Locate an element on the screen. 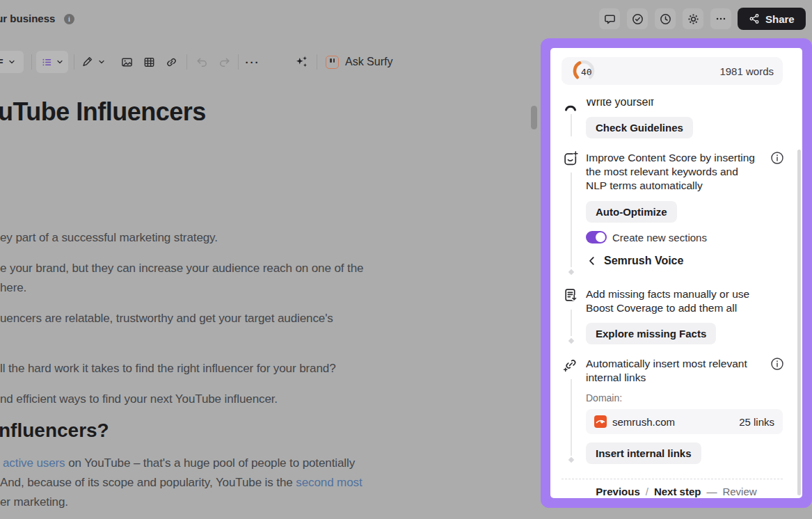  undo-icon is located at coordinates (202, 63).